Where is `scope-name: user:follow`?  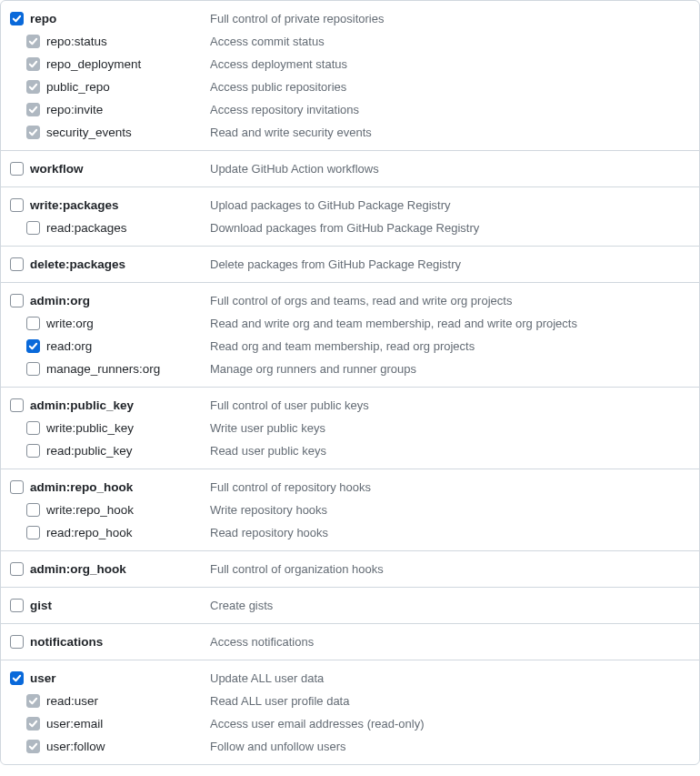 scope-name: user:follow is located at coordinates (76, 746).